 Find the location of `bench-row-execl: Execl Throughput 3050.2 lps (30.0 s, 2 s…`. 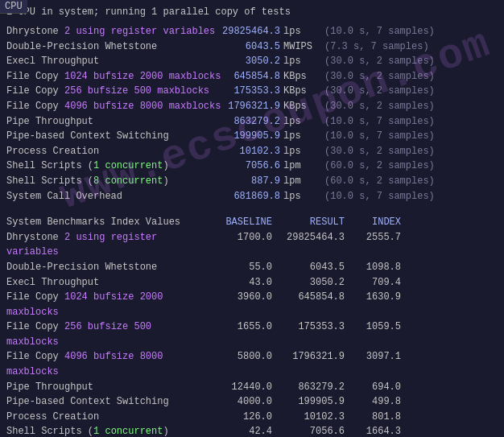

bench-row-execl: Execl Throughput 3050.2 lps (30.0 s, 2 s… is located at coordinates (252, 61).